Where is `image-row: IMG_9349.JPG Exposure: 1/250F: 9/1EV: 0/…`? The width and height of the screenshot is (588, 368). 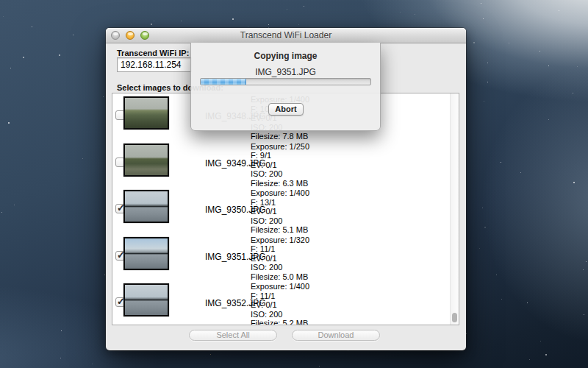 image-row: IMG_9349.JPG Exposure: 1/250F: 9/1EV: 0/… is located at coordinates (285, 164).